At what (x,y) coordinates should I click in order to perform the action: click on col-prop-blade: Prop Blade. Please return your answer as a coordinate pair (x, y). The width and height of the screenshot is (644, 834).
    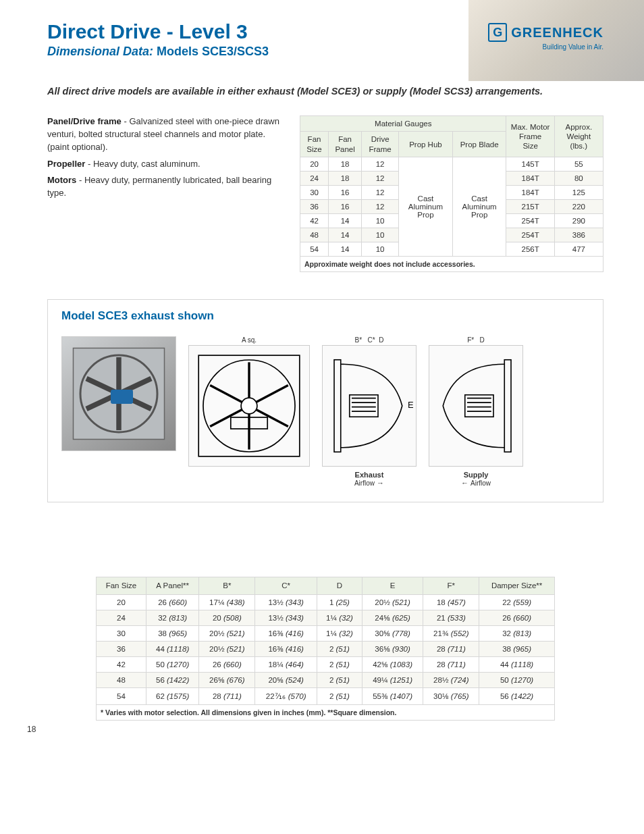
    Looking at the image, I should click on (479, 145).